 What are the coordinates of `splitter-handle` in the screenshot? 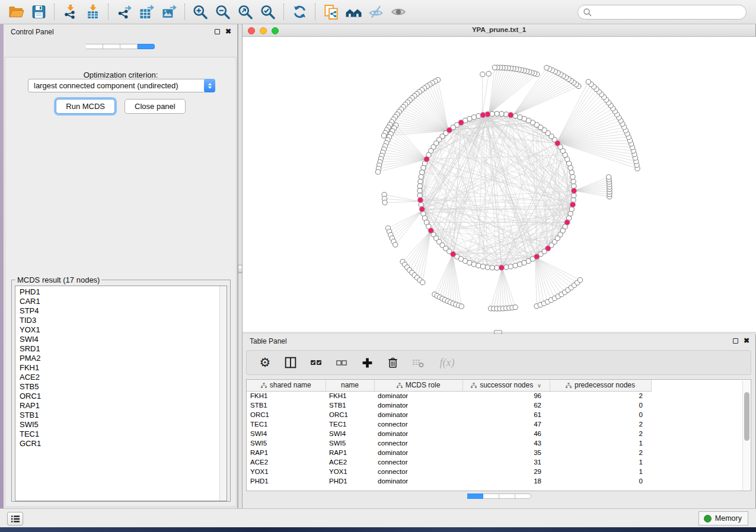 It's located at (240, 269).